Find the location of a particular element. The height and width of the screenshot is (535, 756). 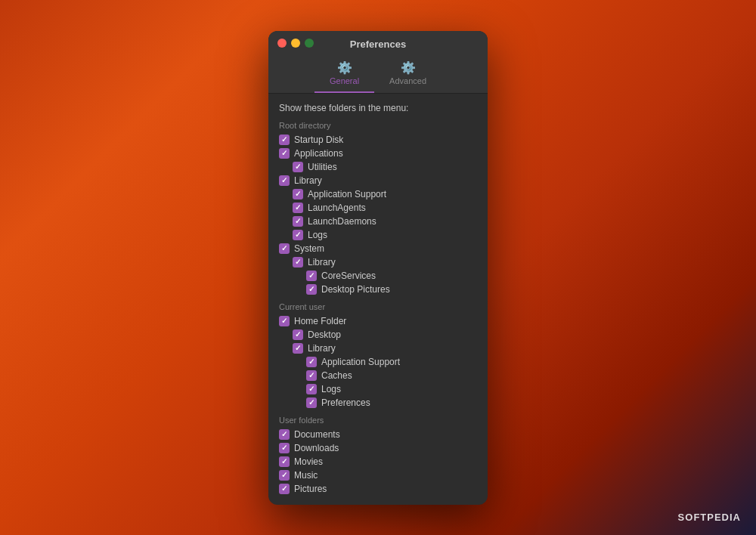

list-item: Startup Disk is located at coordinates (378, 140).